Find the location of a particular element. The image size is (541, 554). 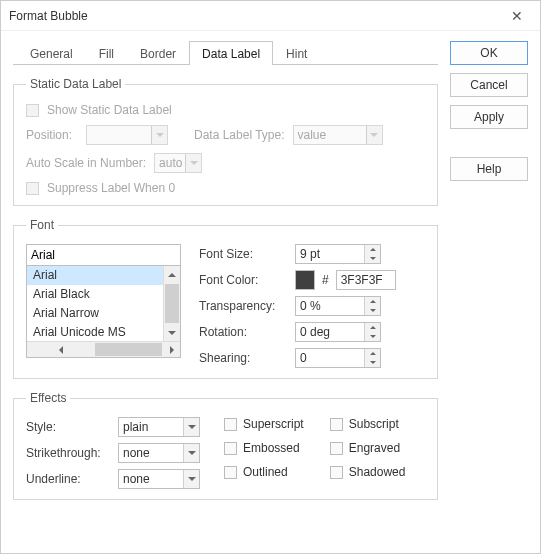

shadowed-checkbox is located at coordinates (336, 472).